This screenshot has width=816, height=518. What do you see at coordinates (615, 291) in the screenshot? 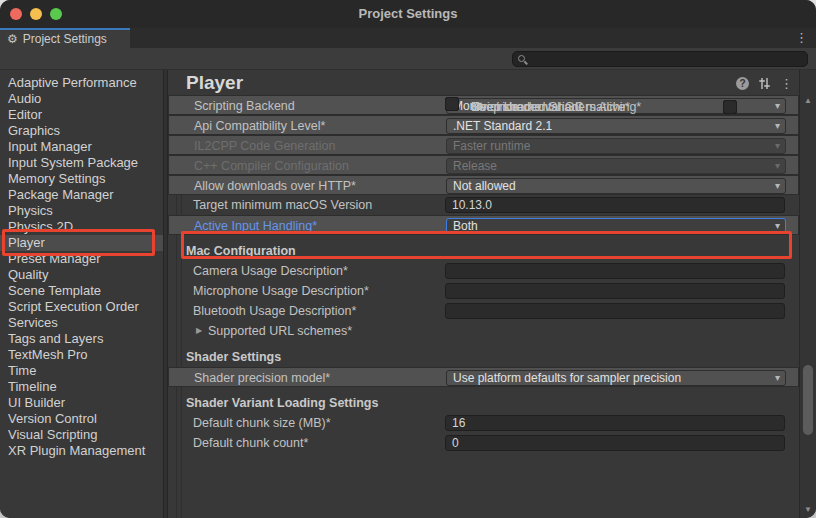
I see `field-microphone-usage-description` at bounding box center [615, 291].